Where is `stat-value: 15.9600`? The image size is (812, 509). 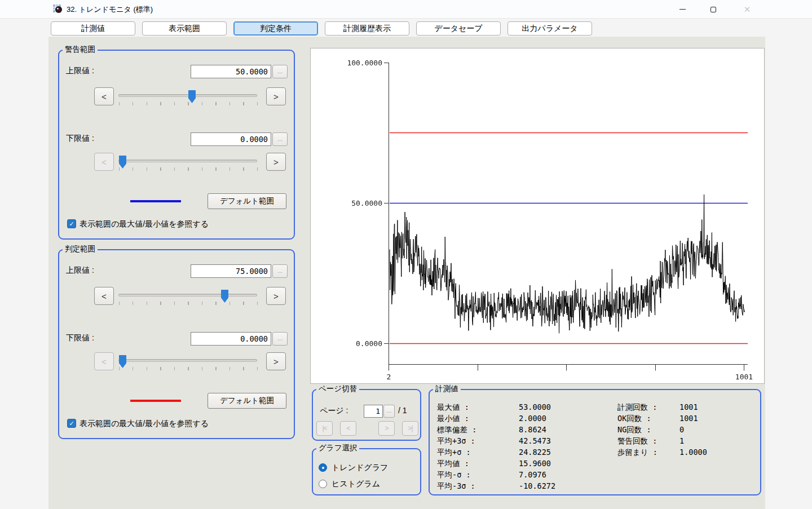
stat-value: 15.9600 is located at coordinates (535, 463).